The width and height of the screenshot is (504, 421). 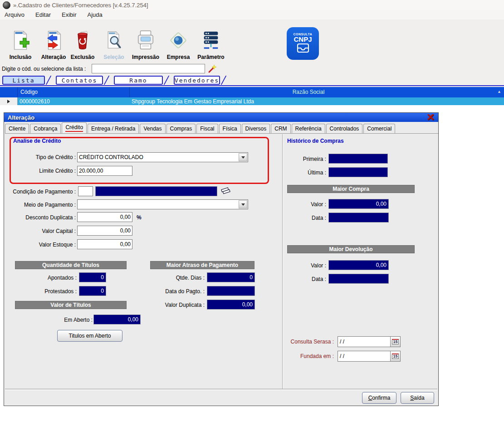 I want to click on dialog-tab-bar: Cliente Cobrança Crédito Entrega / Retir…, so click(x=221, y=128).